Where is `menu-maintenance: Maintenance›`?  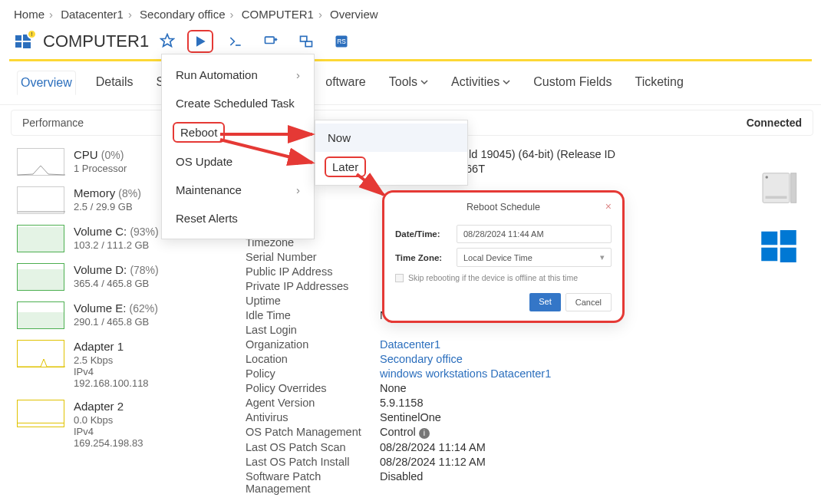
menu-maintenance: Maintenance› is located at coordinates (238, 190).